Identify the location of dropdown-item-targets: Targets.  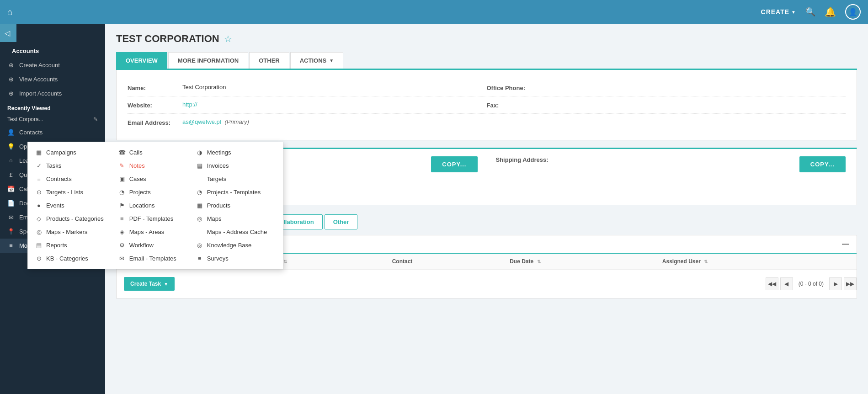
(232, 179).